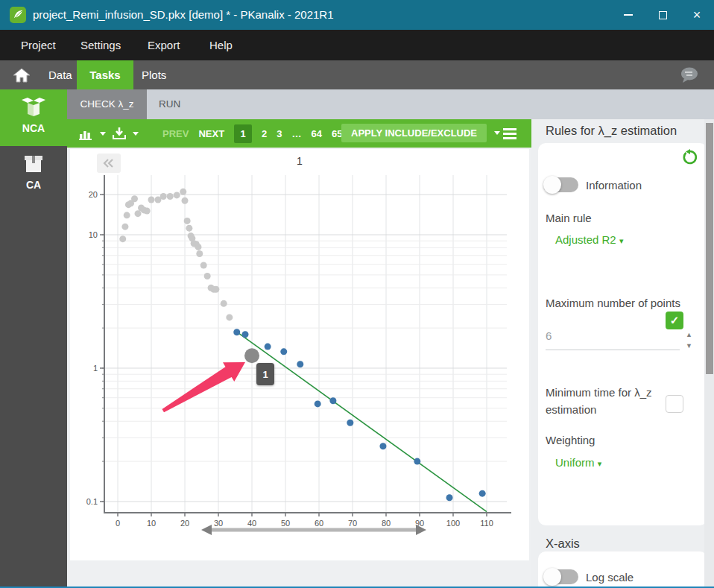 Image resolution: width=714 pixels, height=588 pixels. Describe the element at coordinates (107, 104) in the screenshot. I see `subtab-check-lambda-z: CHECK λ_z` at that location.